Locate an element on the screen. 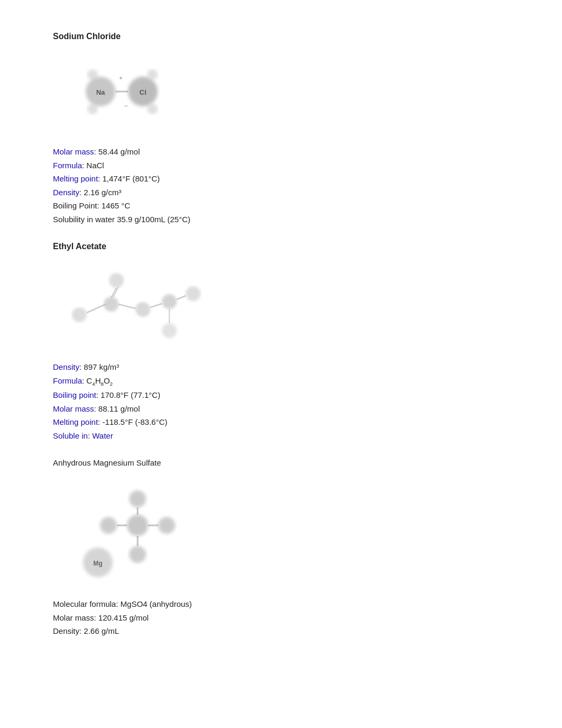 This screenshot has width=562, height=728. prop-density: Density: 2.16 g/cm³ is located at coordinates (281, 193).